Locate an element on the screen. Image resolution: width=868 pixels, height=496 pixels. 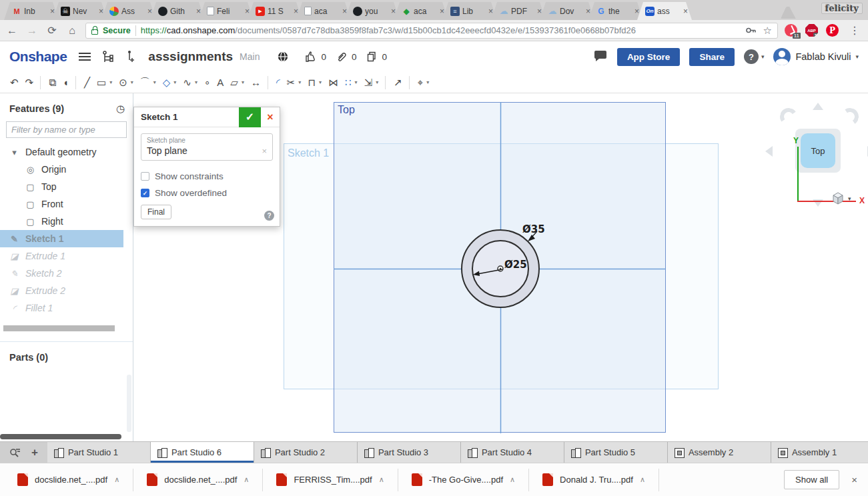
sketch-plane-field: Sketch plane Top plane × is located at coordinates (207, 147).